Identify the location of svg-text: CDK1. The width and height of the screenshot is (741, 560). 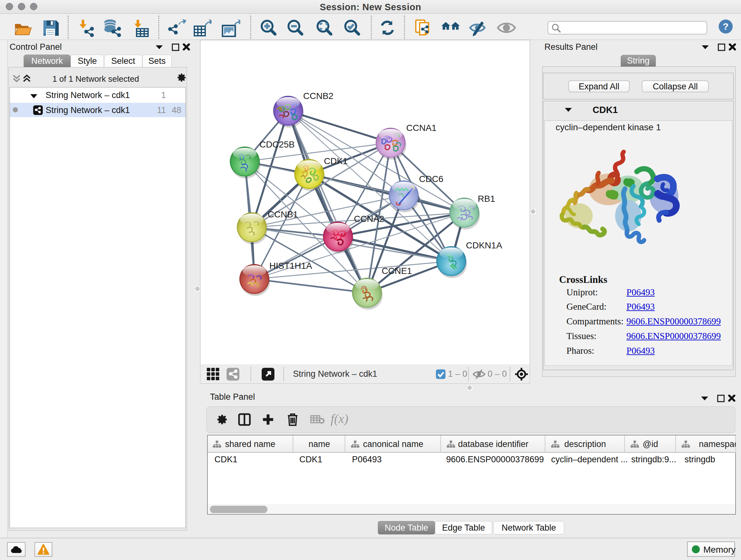
(336, 161).